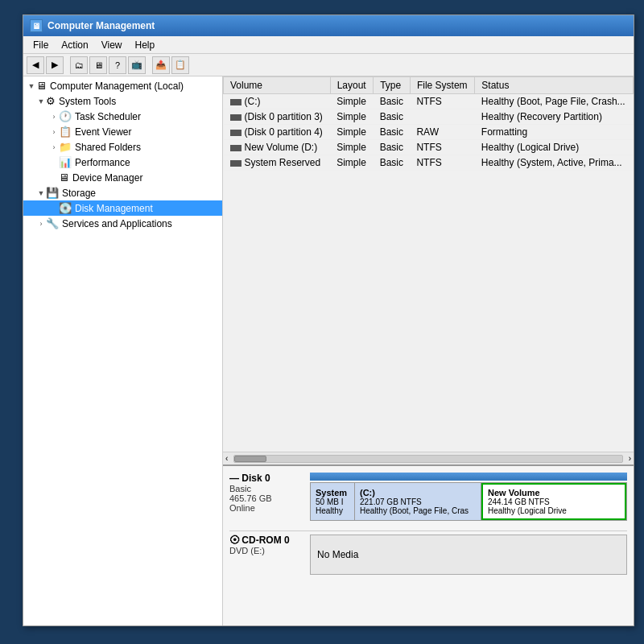  What do you see at coordinates (428, 124) in the screenshot?
I see `volume-table: Volume Layout Type File System Status (C…` at bounding box center [428, 124].